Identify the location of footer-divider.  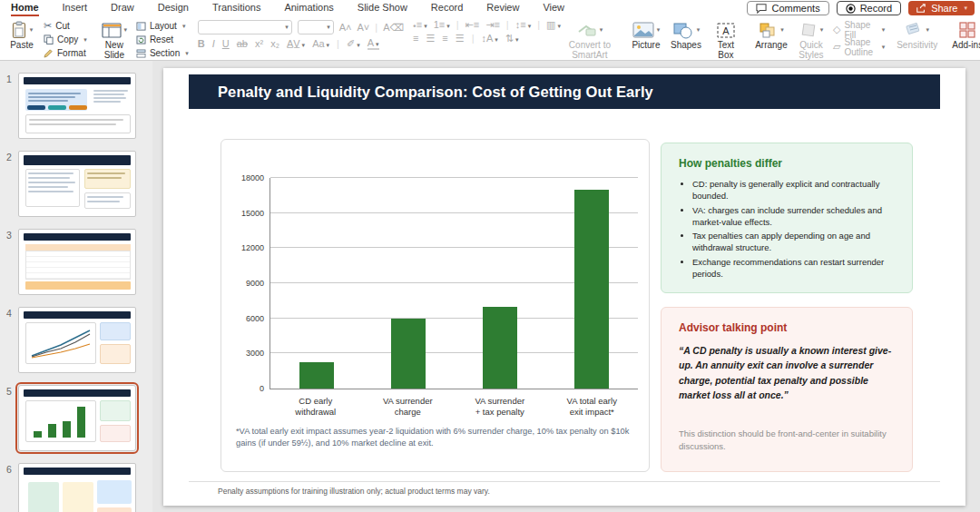
(564, 481).